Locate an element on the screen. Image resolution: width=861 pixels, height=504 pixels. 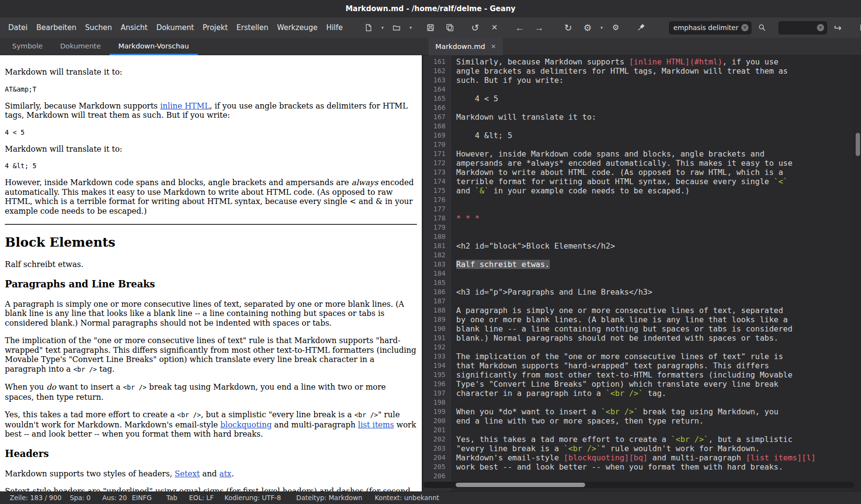
line-number: 163 is located at coordinates (437, 80).